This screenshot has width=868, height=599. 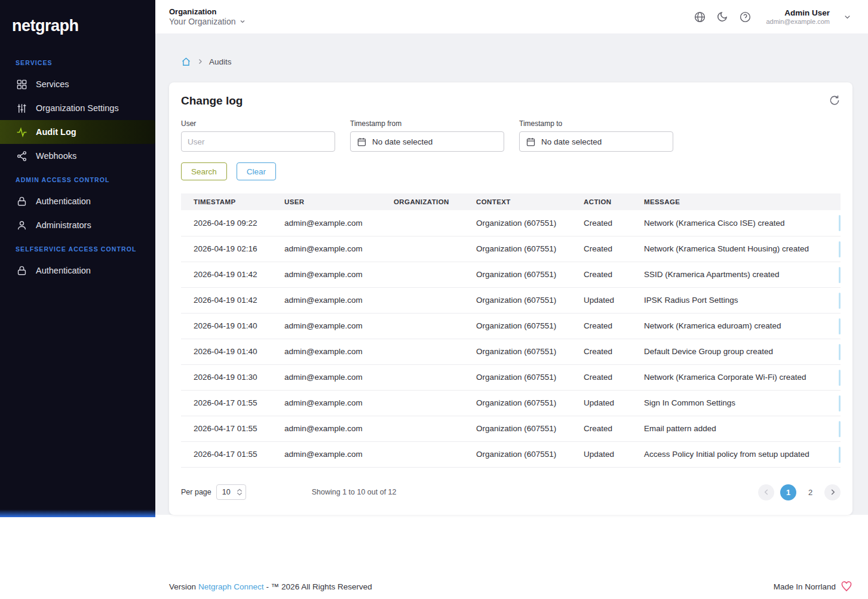 What do you see at coordinates (56, 156) in the screenshot?
I see `sidebar-item-label: Webhooks` at bounding box center [56, 156].